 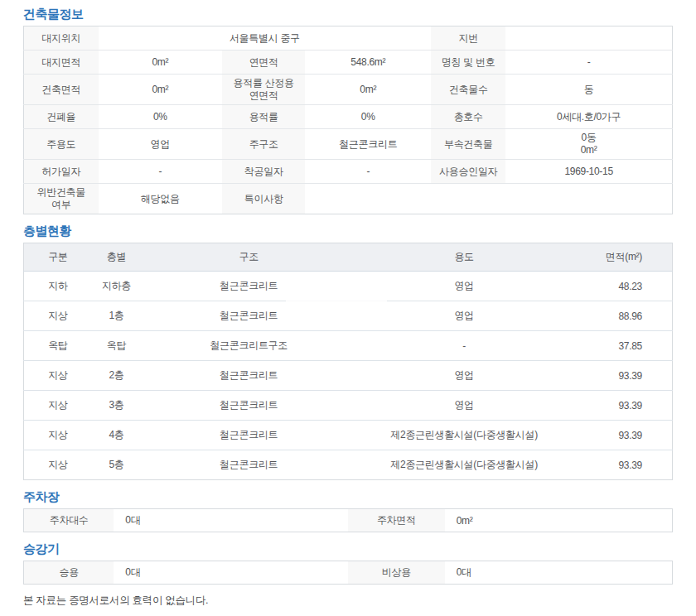 I want to click on section-title-building-info: 건축물정보, so click(x=348, y=13).